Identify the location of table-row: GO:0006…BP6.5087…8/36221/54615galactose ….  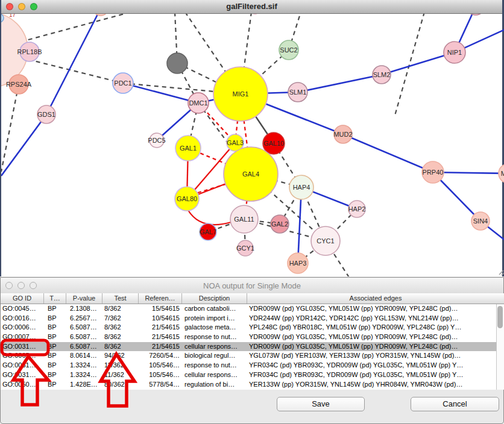
(248, 328).